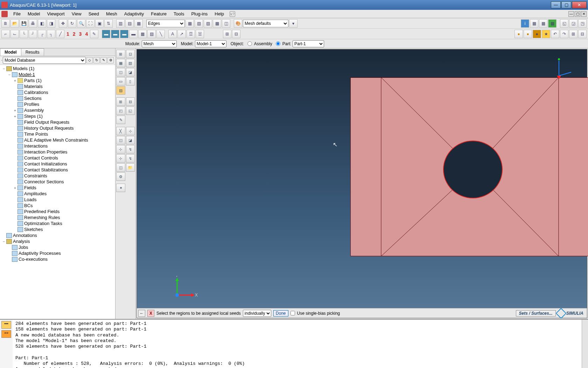 The height and width of the screenshot is (368, 588). What do you see at coordinates (199, 23) in the screenshot?
I see `render-2: ▧` at bounding box center [199, 23].